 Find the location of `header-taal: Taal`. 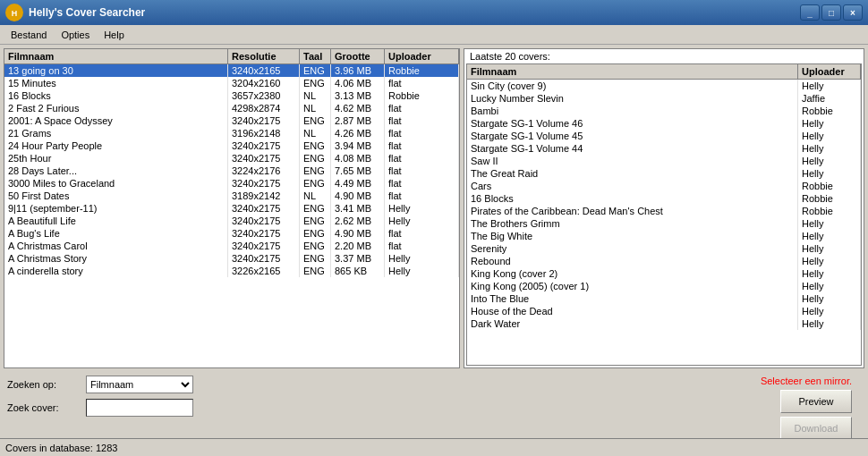

header-taal: Taal is located at coordinates (315, 56).